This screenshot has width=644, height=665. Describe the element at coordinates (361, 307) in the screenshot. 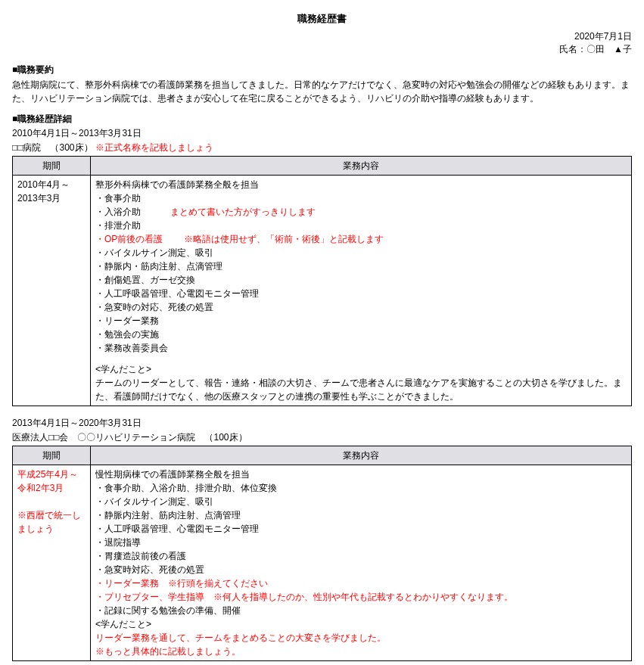

I see `list-item: ・急変時の対応、死後の処置` at that location.